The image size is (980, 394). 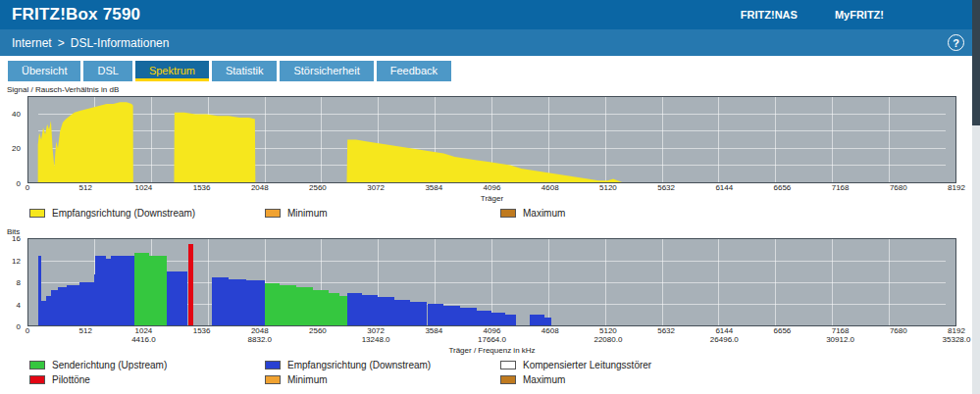 What do you see at coordinates (173, 71) in the screenshot?
I see `tab-spektrum: Spektrum` at bounding box center [173, 71].